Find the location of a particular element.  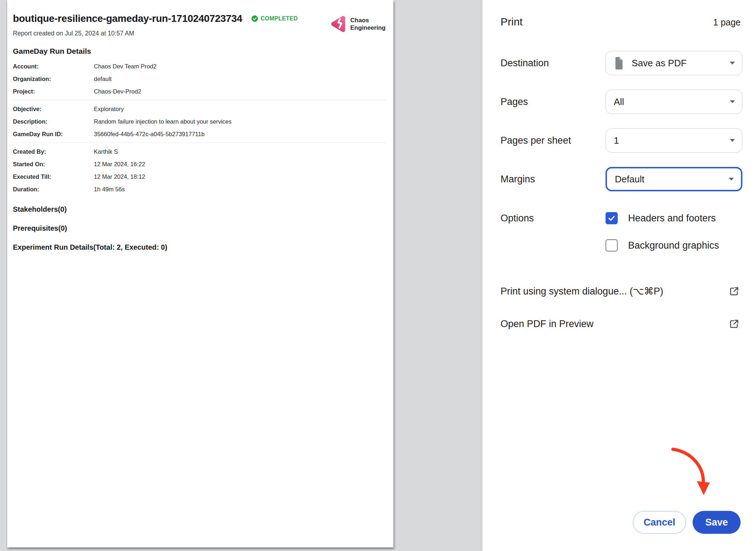

margins-label: Margins is located at coordinates (518, 179).